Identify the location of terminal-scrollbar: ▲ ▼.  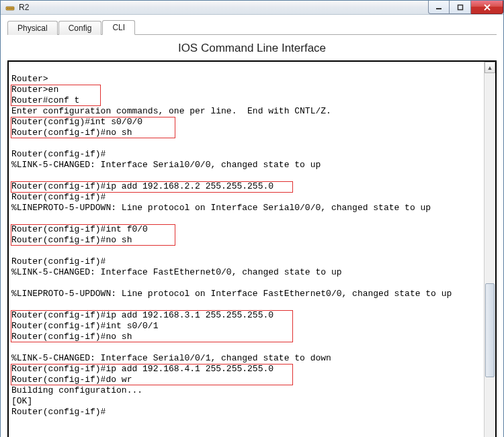
(489, 250).